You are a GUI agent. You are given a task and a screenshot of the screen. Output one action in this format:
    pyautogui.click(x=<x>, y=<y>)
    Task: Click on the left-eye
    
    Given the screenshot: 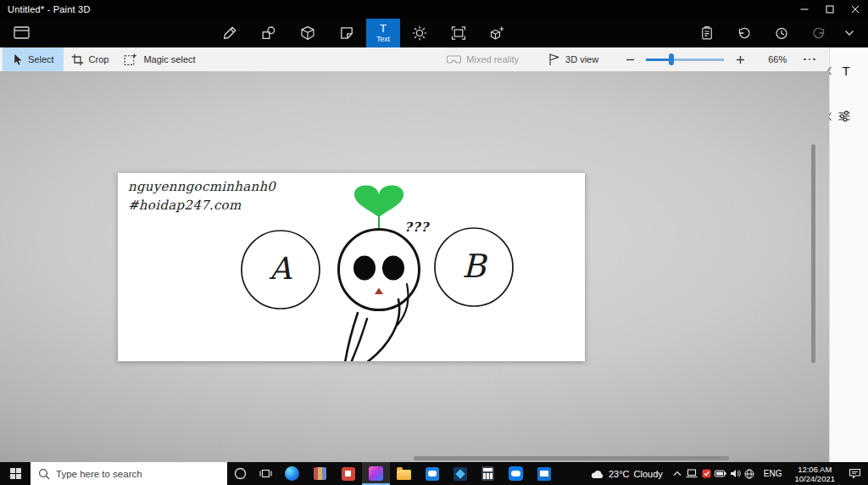 What is the action you would take?
    pyautogui.click(x=364, y=268)
    